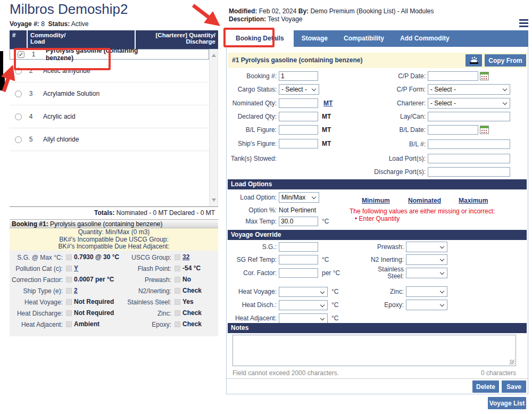  Describe the element at coordinates (427, 305) in the screenshot. I see `epoxy-select` at that location.